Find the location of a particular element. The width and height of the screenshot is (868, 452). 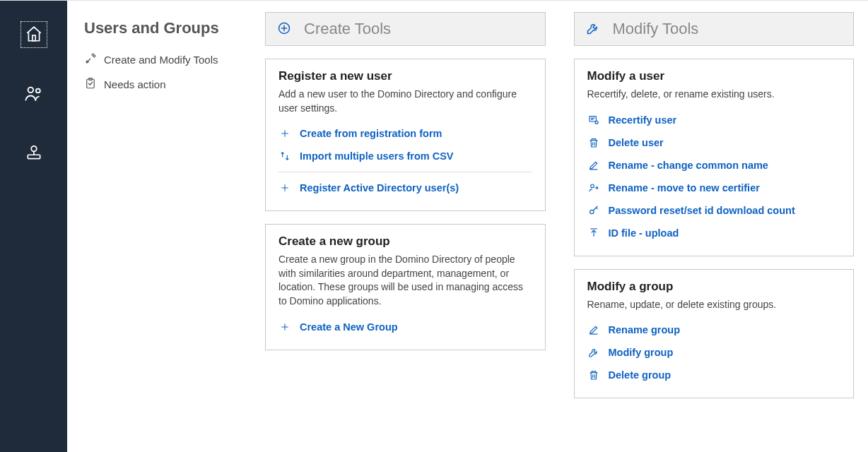

card-title: Modify a user is located at coordinates (714, 76).